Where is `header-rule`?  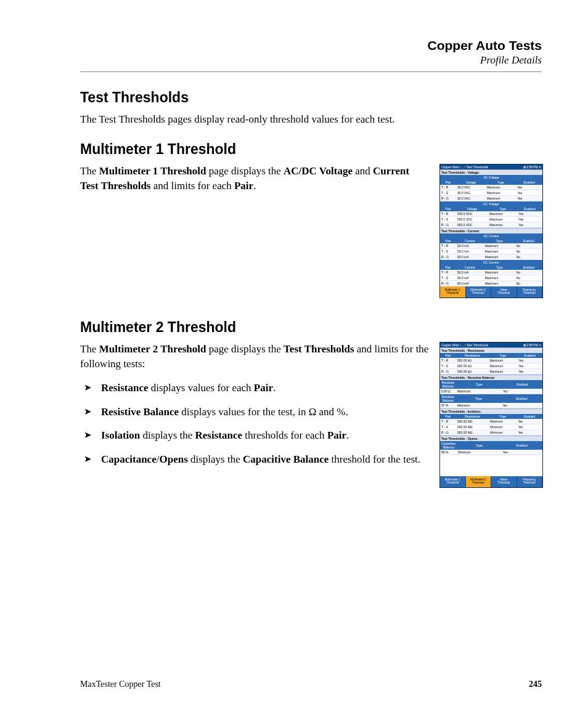
header-rule is located at coordinates (311, 71).